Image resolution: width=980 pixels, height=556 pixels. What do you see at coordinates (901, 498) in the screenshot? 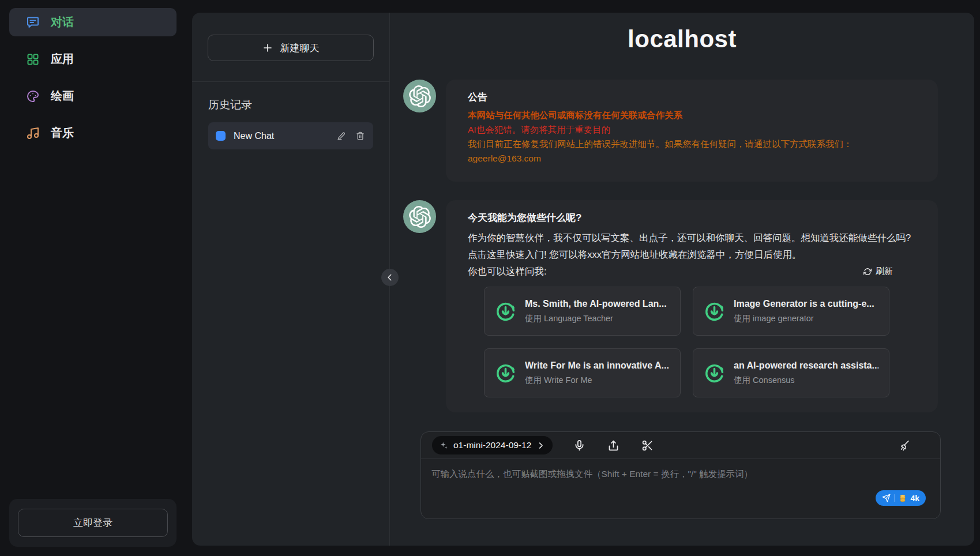
I see `send-button: 4k` at bounding box center [901, 498].